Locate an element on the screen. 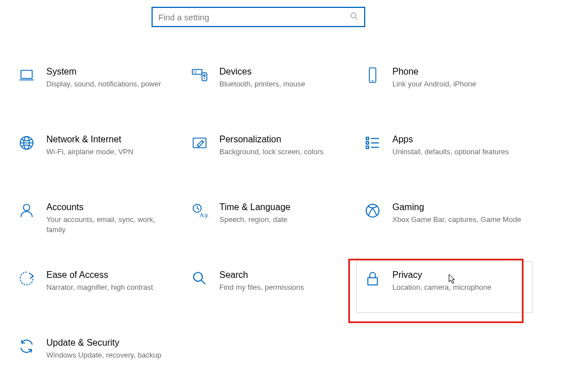 Image resolution: width=575 pixels, height=392 pixels. tile-personalization: Personalization Background, lock screen,… is located at coordinates (271, 153).